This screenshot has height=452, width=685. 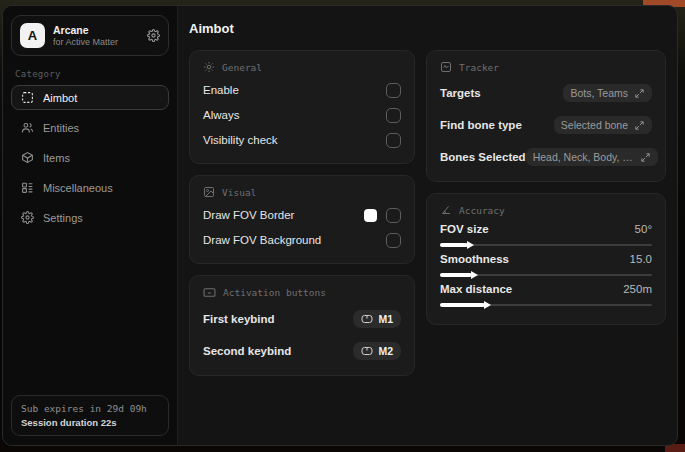 I want to click on image-icon, so click(x=209, y=192).